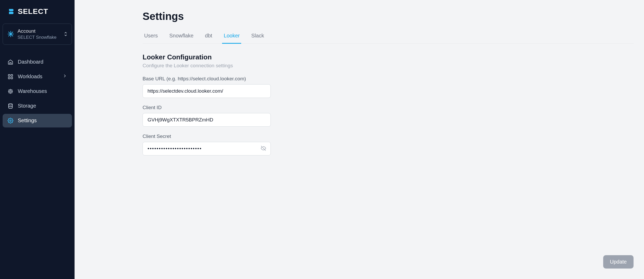 This screenshot has height=279, width=644. I want to click on toggle-secret-visibility-button, so click(263, 149).